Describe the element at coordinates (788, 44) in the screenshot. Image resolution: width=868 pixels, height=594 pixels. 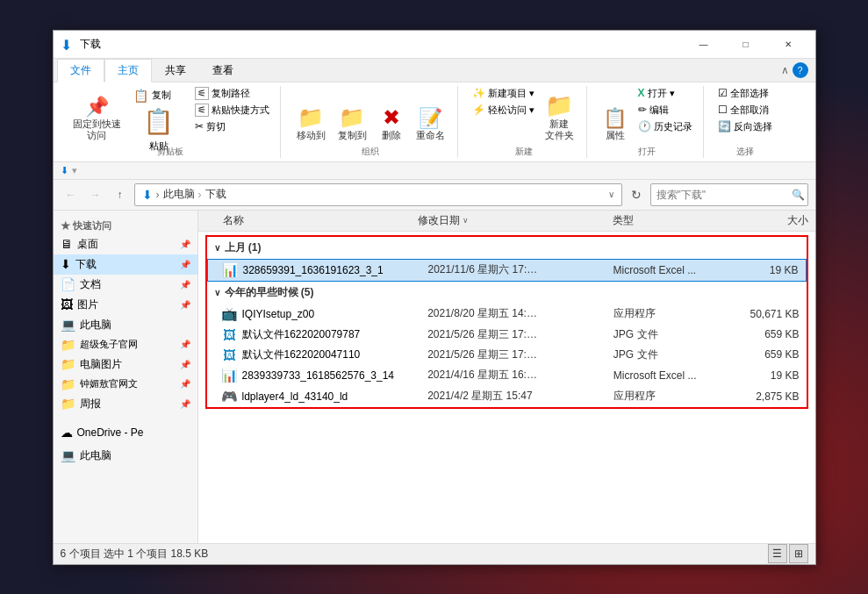
I see `close-button: ✕` at that location.